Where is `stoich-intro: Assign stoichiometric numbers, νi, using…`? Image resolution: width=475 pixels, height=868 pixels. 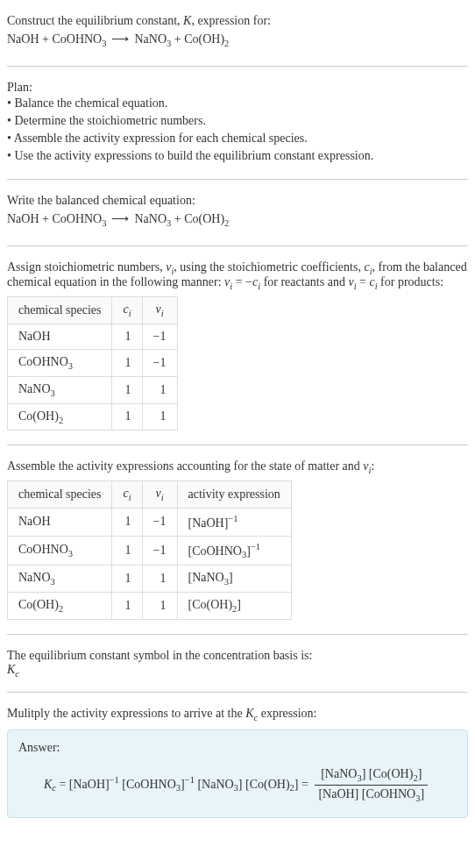 stoich-intro: Assign stoichiometric numbers, νi, using… is located at coordinates (238, 276).